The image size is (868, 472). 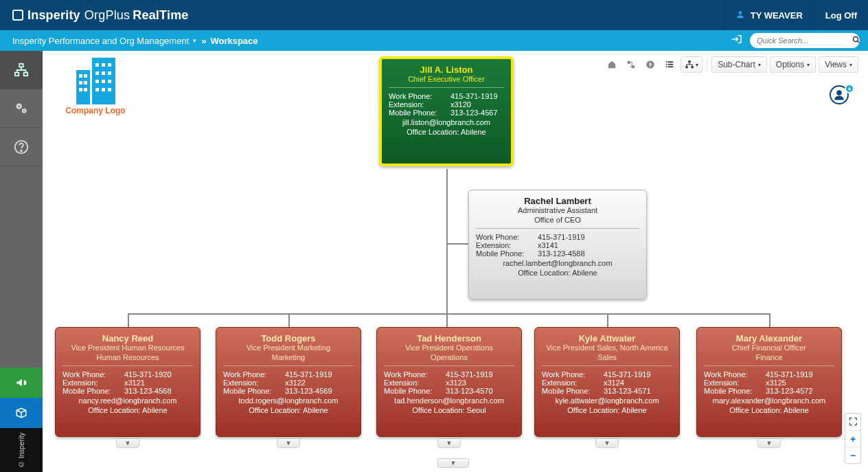 I want to click on card-name: Mary Alexander, so click(x=769, y=338).